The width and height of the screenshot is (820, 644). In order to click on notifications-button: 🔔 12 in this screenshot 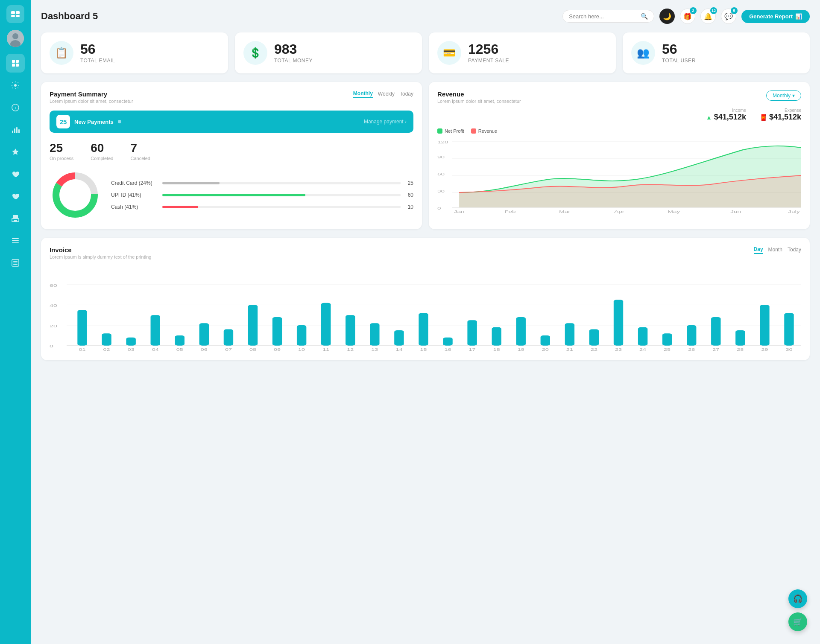, I will do `click(708, 16)`.